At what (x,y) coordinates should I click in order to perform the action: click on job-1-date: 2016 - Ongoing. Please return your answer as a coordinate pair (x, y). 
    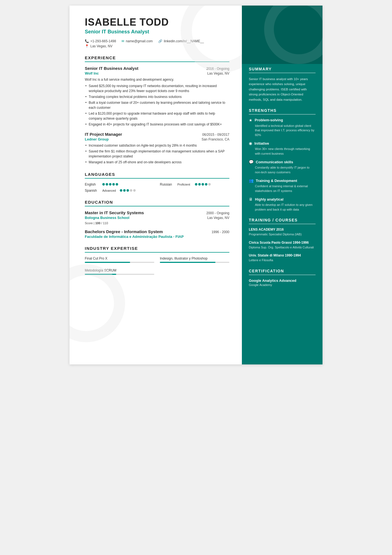
    Looking at the image, I should click on (218, 69).